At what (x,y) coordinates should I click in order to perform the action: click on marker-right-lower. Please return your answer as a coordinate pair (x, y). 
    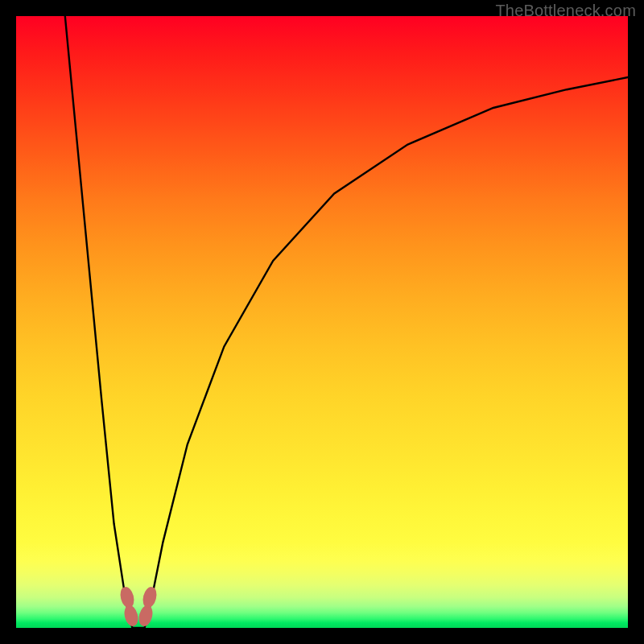
    Looking at the image, I should click on (146, 615).